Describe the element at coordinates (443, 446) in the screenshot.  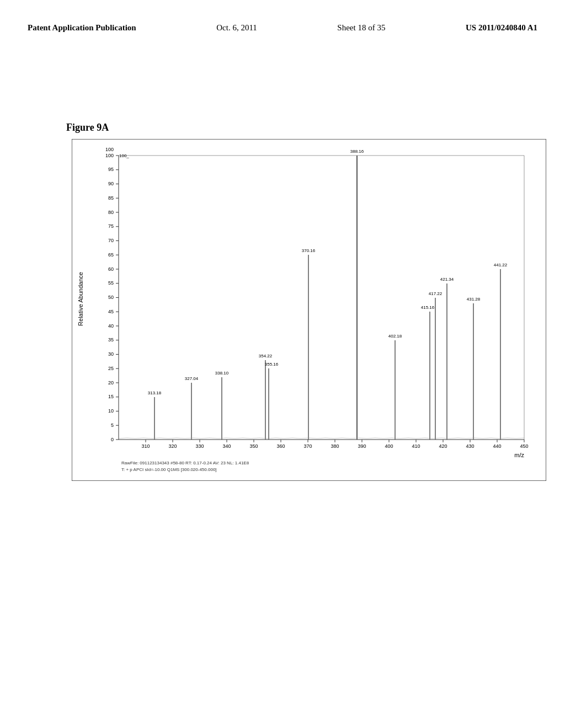
I see `svg-text: 420` at that location.